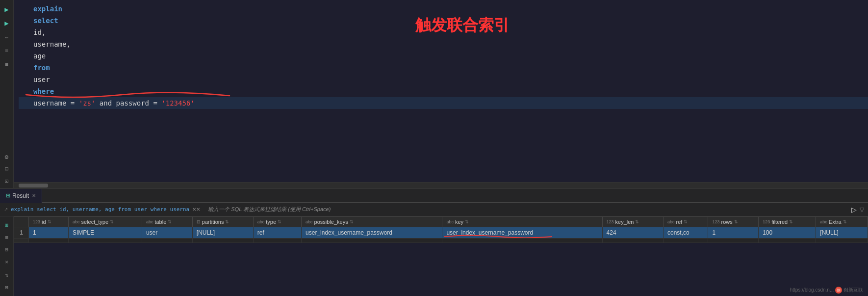  I want to click on box-icon: ⊡, so click(7, 181).